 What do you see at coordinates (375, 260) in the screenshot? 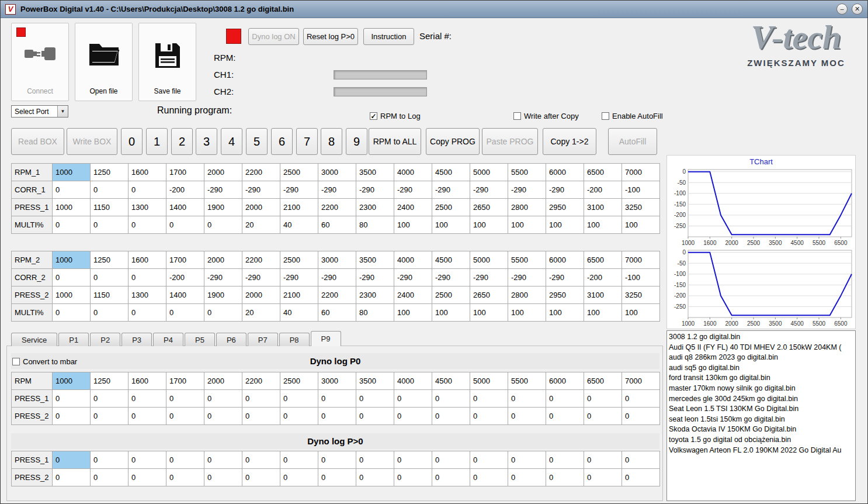
I see `cell-program2-RPM_2-8: 3500` at bounding box center [375, 260].